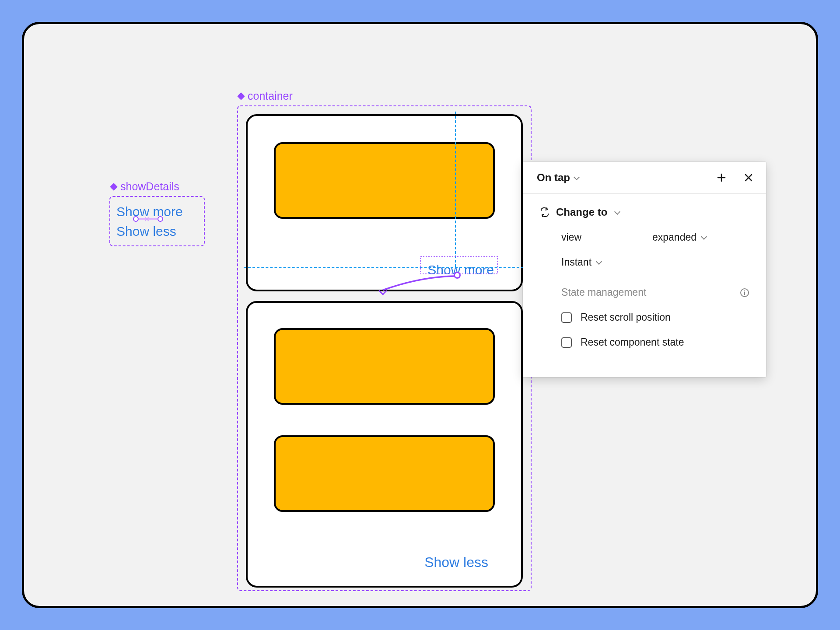  I want to click on section-title: State management, so click(604, 292).